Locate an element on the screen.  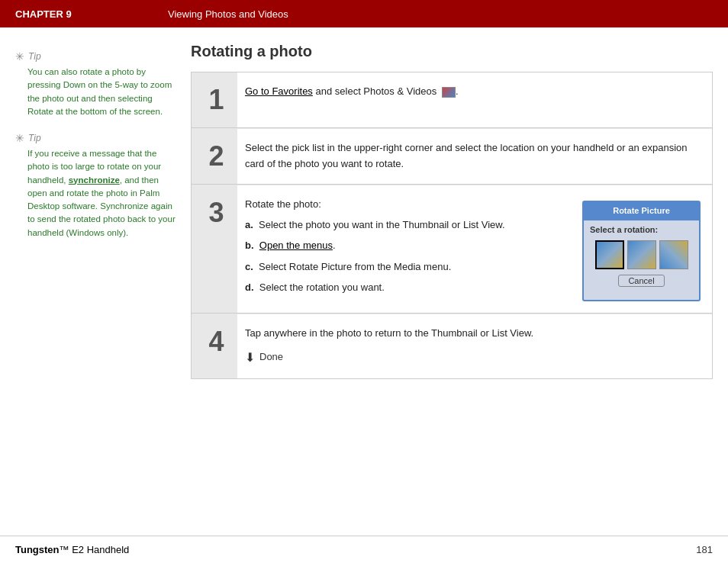
step-1-content: Go to Favorites and select Photos & Vide… is located at coordinates (475, 100).